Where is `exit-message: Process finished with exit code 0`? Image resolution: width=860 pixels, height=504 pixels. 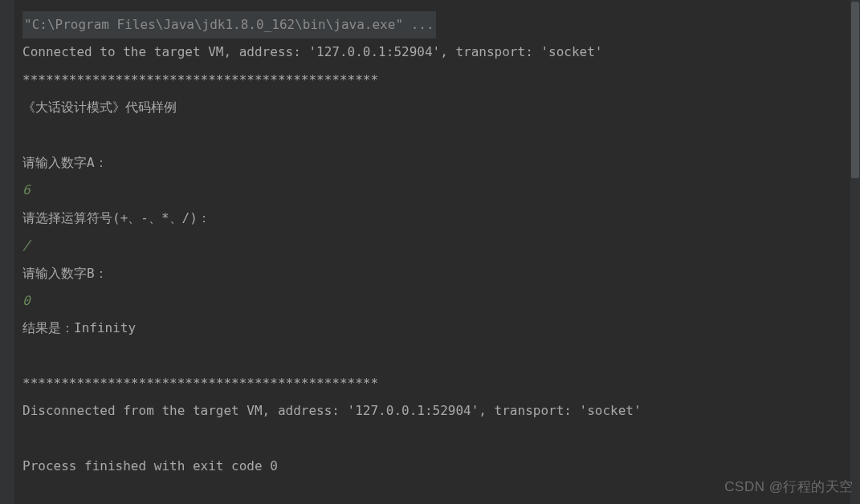 exit-message: Process finished with exit code 0 is located at coordinates (442, 466).